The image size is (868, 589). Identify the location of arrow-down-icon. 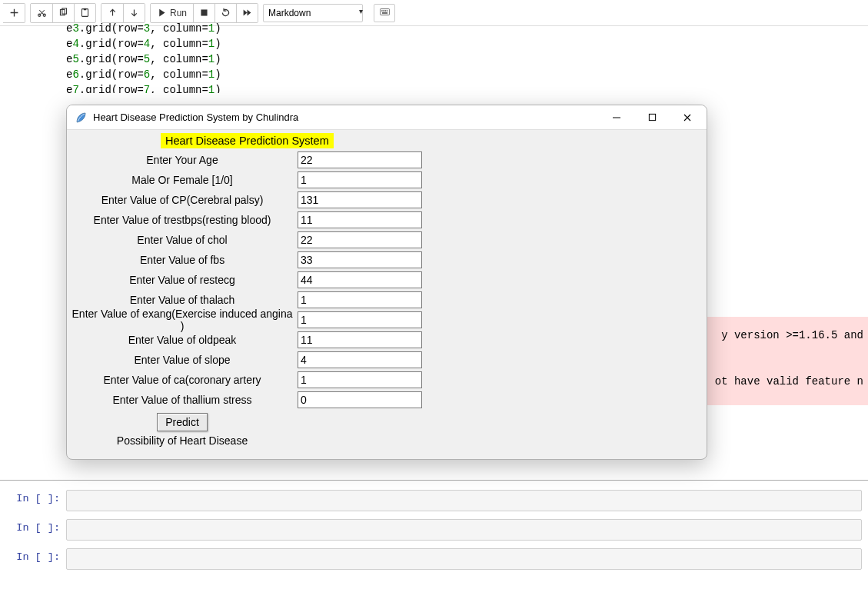
(134, 12).